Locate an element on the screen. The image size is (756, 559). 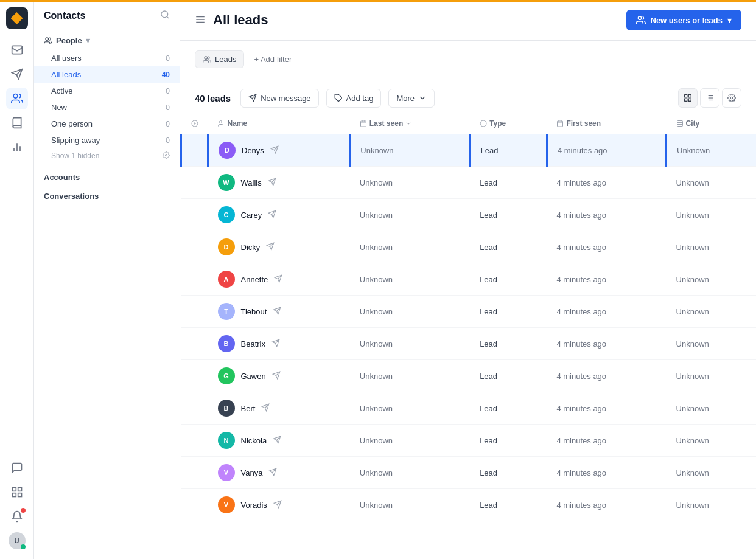
lead-name: Carey is located at coordinates (252, 215).